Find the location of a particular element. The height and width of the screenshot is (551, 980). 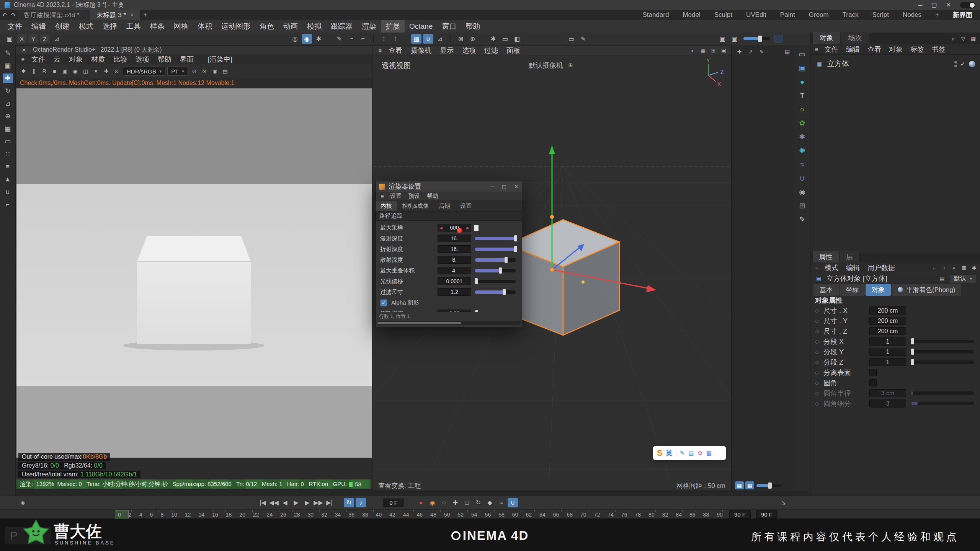

snap-tool-icon: ∪ is located at coordinates (8, 192).